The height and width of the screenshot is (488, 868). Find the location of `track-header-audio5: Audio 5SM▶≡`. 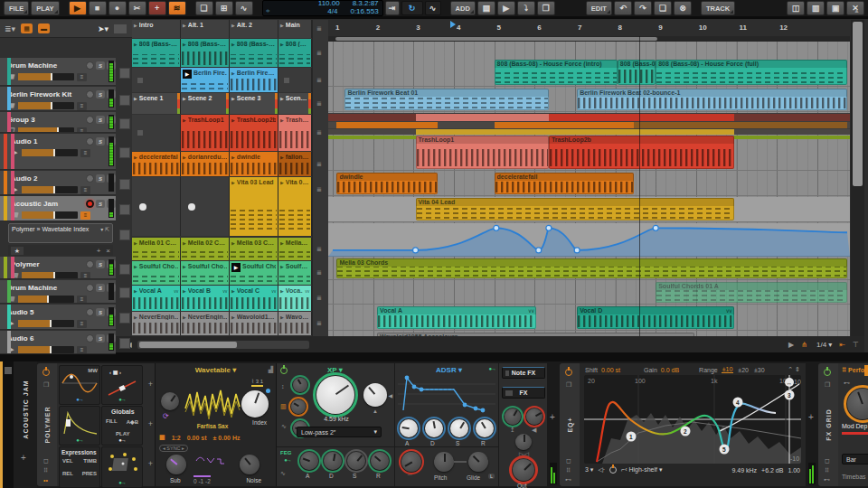

track-header-audio5: Audio 5SM▶≡ is located at coordinates (58, 317).